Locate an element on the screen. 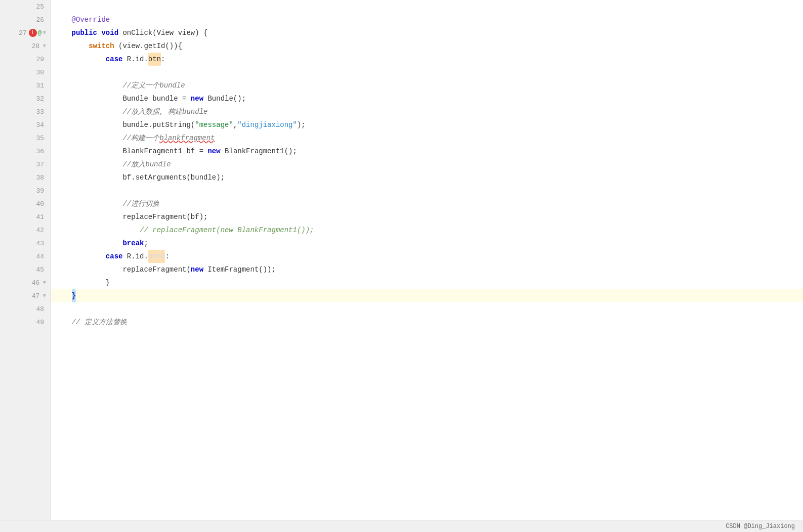  token-bundle1-32: Bundle bundle = is located at coordinates (156, 99).